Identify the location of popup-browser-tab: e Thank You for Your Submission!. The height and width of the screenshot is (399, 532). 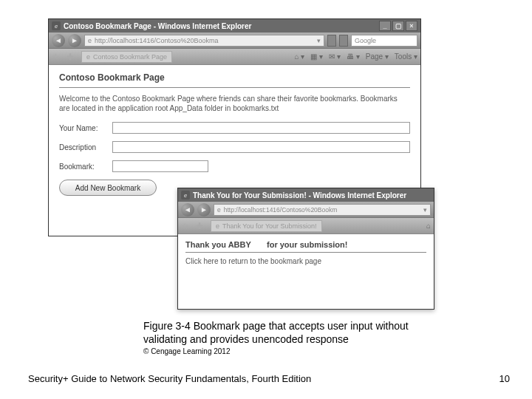
(266, 226).